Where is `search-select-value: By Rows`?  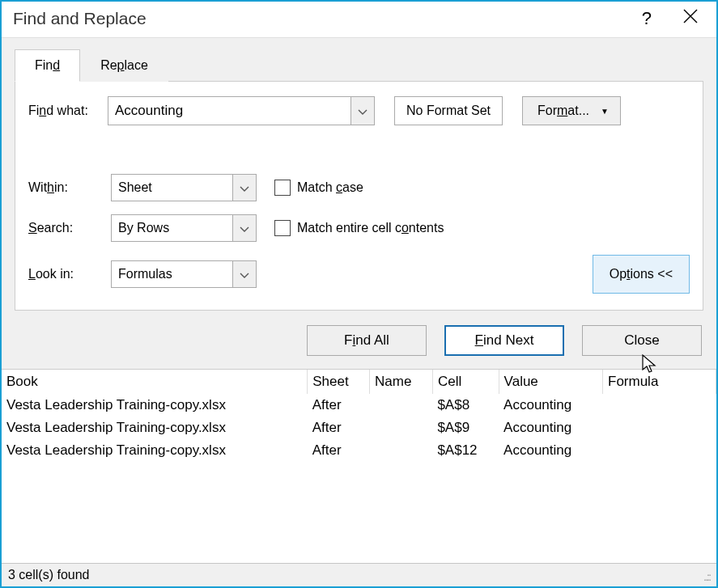 search-select-value: By Rows is located at coordinates (172, 228).